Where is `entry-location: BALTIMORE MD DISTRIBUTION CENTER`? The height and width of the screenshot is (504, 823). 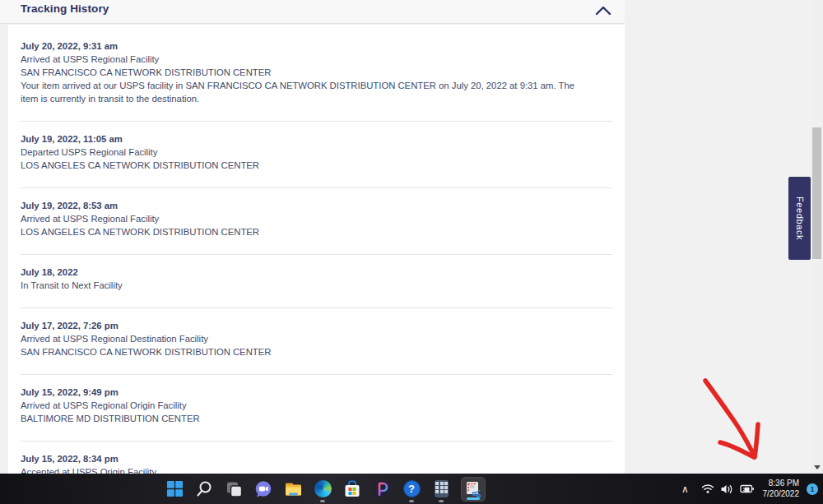 entry-location: BALTIMORE MD DISTRIBUTION CENTER is located at coordinates (316, 418).